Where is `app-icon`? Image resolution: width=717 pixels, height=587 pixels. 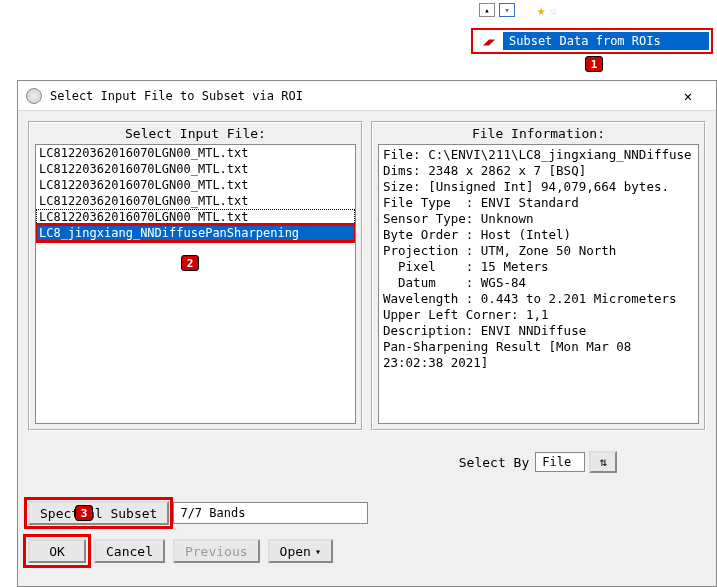
app-icon is located at coordinates (34, 96).